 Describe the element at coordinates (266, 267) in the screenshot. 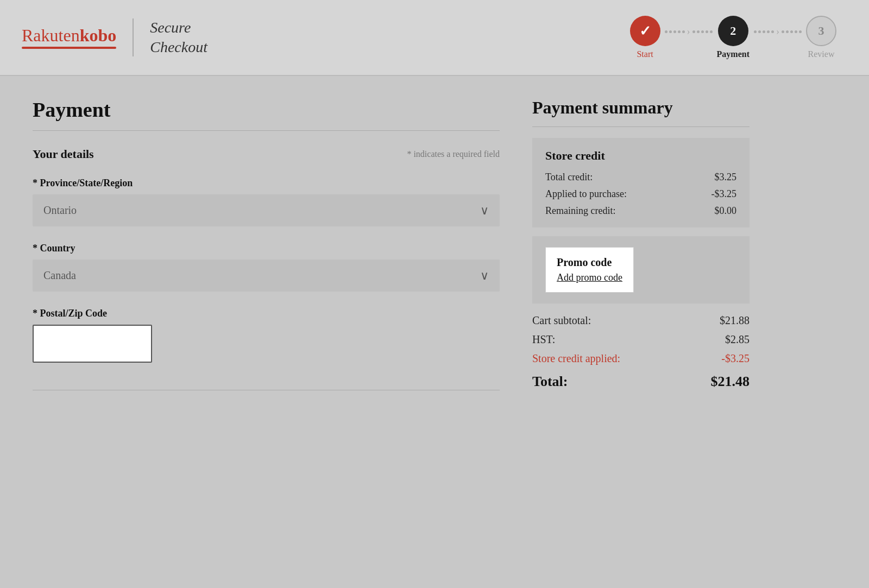

I see `country-field-group: * Country Canada ∨` at that location.